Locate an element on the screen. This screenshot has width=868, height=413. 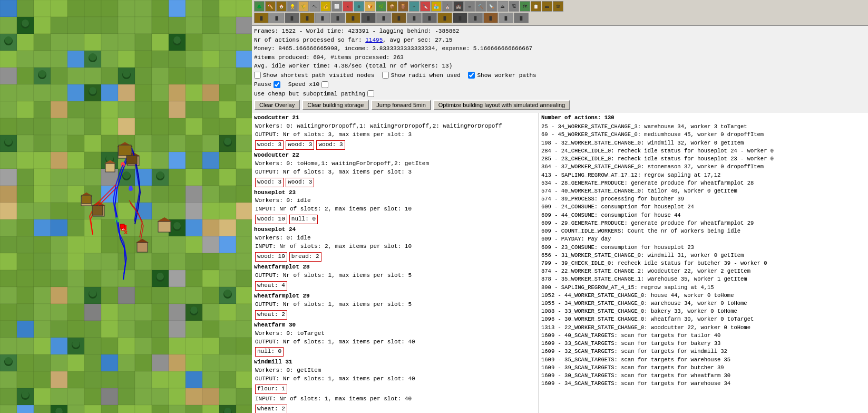
bld12-icon: █ is located at coordinates (430, 18).